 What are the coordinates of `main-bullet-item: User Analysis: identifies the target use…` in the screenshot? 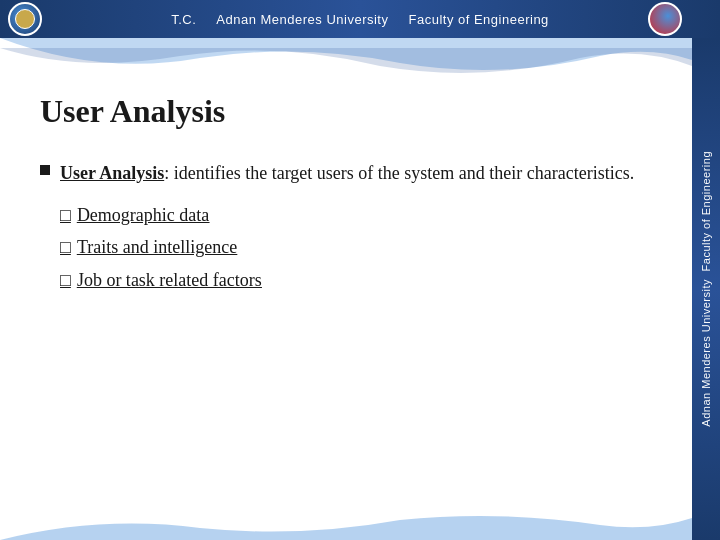 It's located at (346, 174).